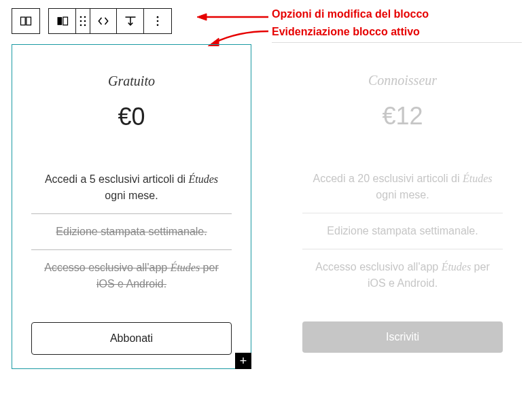 The width and height of the screenshot is (532, 401). What do you see at coordinates (26, 21) in the screenshot?
I see `columns-icon` at bounding box center [26, 21].